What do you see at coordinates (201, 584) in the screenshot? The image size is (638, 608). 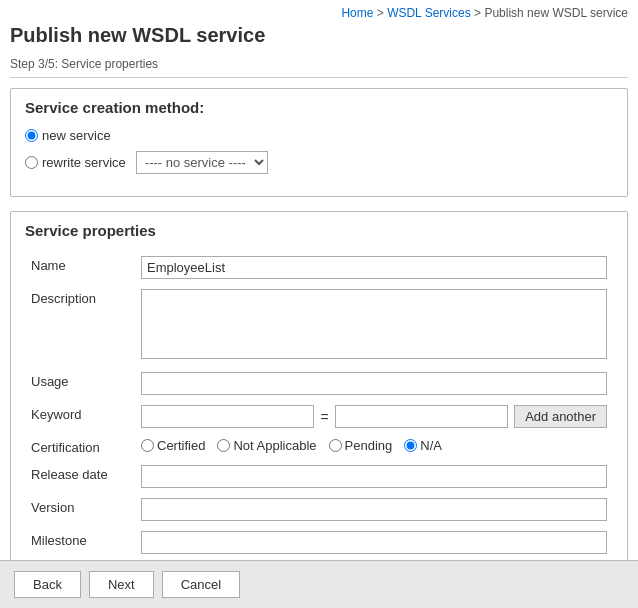 I see `cancel-button: Cancel` at bounding box center [201, 584].